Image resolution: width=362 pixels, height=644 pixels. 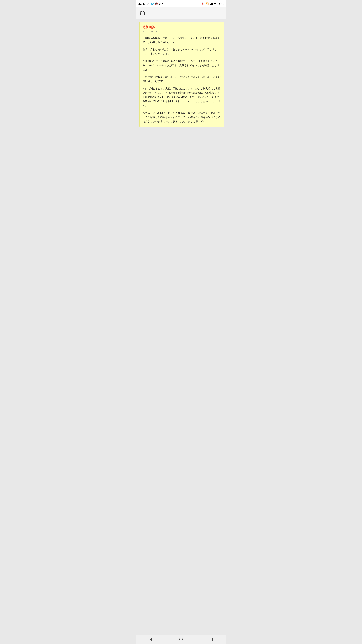 I want to click on message-paragraph-4: この度は、お客様にはご不便、ご迷惑をおかけいたしましたことをお詫び申し上げます。, so click(x=182, y=79).